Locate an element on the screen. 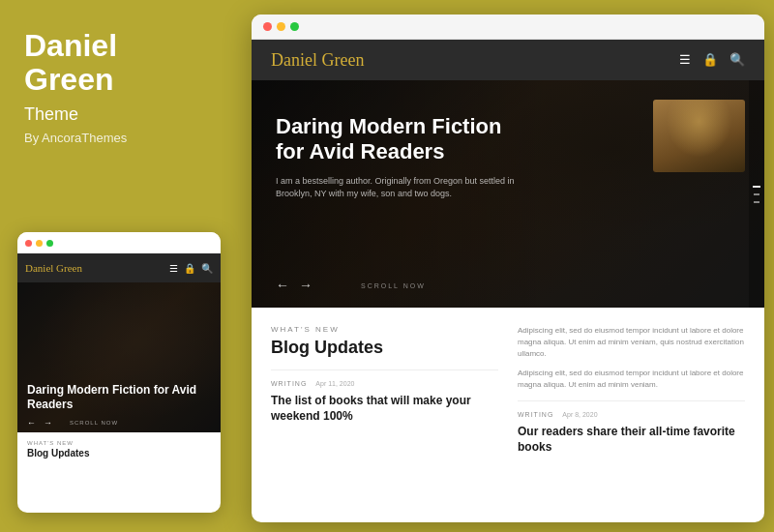  post1-title: The list of books that will make your we… is located at coordinates (385, 408).